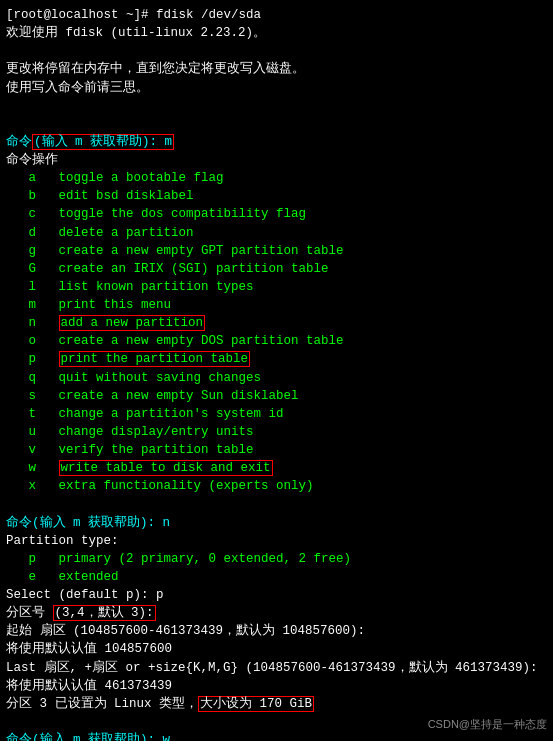  I want to click on first-sector: 起始 扇区 (104857600-461373439，默认为 104857600…, so click(276, 631).